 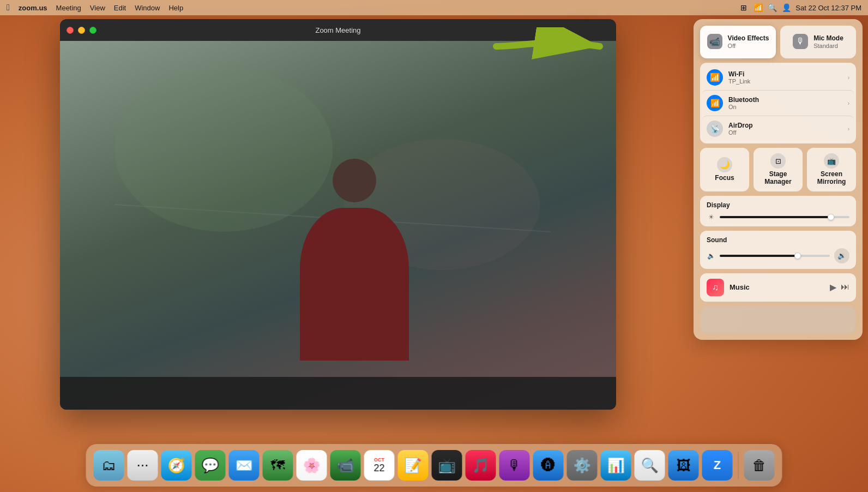 I want to click on stage-manager-label: Stage Manager, so click(x=778, y=178).